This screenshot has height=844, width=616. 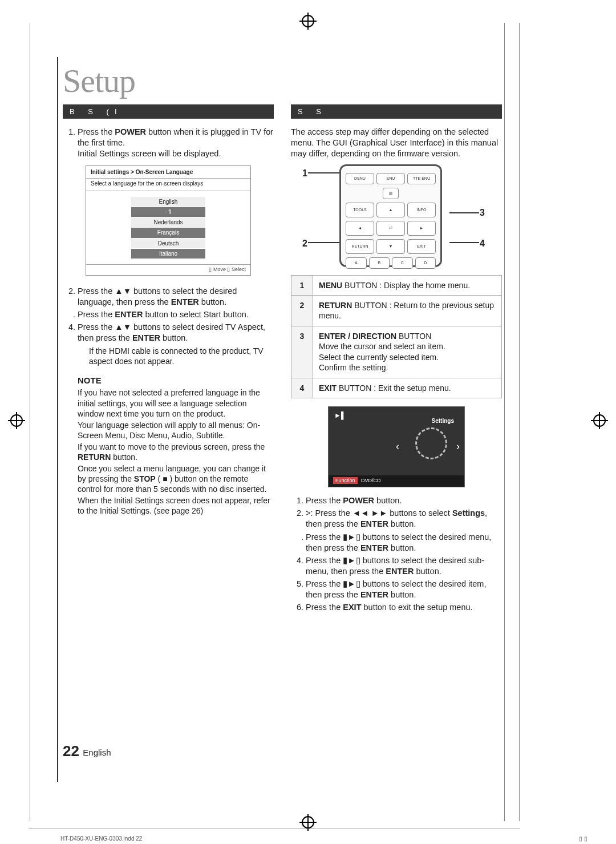 I want to click on note-4: Once you select a menu language, you can…, so click(x=176, y=479).